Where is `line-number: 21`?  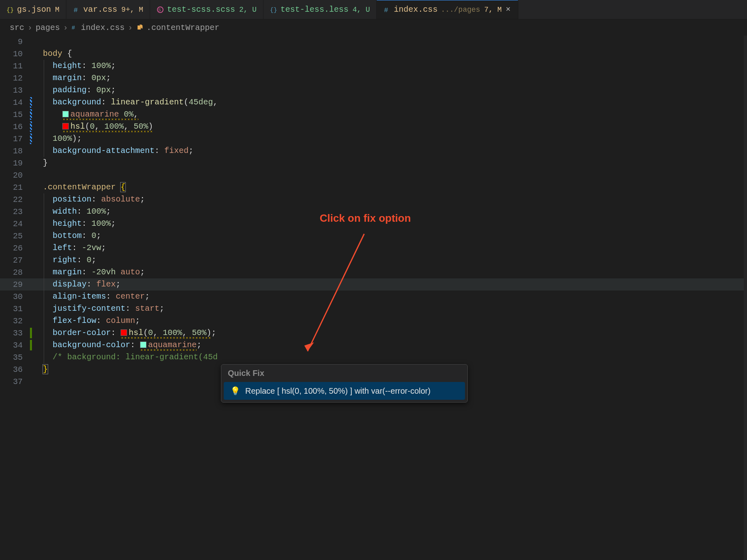 line-number: 21 is located at coordinates (16, 188).